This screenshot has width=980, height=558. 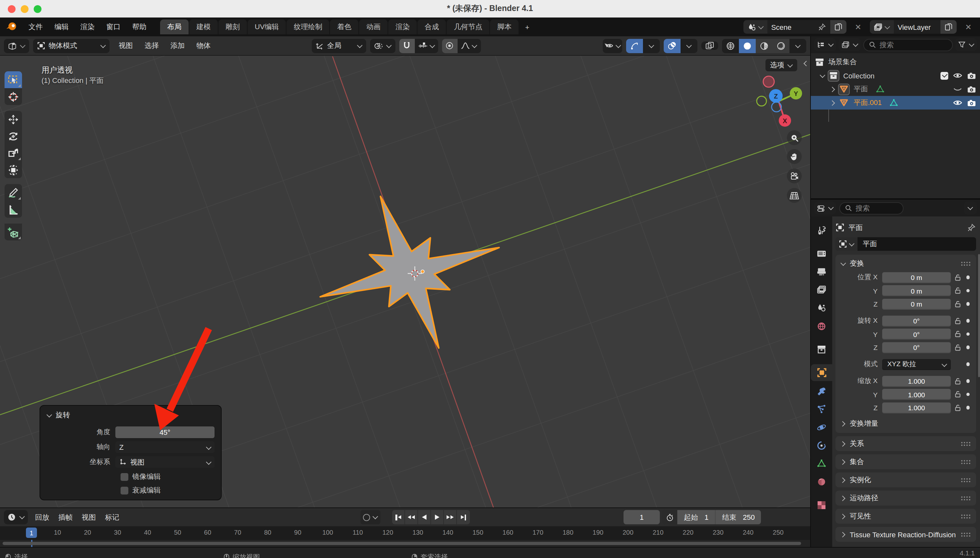 What do you see at coordinates (642, 517) in the screenshot?
I see `current-frame-field: 1` at bounding box center [642, 517].